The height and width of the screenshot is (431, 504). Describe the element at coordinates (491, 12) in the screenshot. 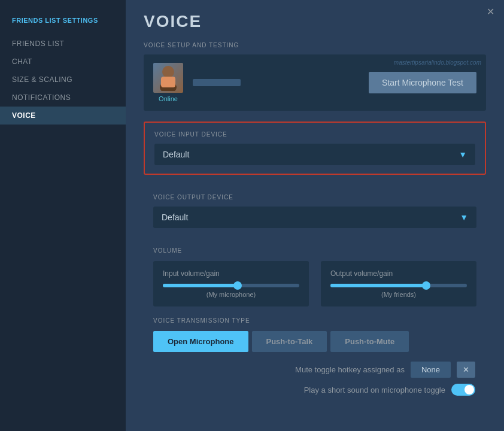

I see `close-button: ✕` at that location.